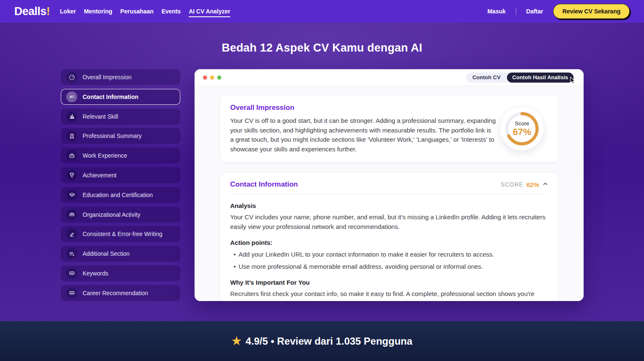 This screenshot has height=361, width=644. What do you see at coordinates (389, 242) in the screenshot?
I see `action-points-heading: Action points:` at bounding box center [389, 242].